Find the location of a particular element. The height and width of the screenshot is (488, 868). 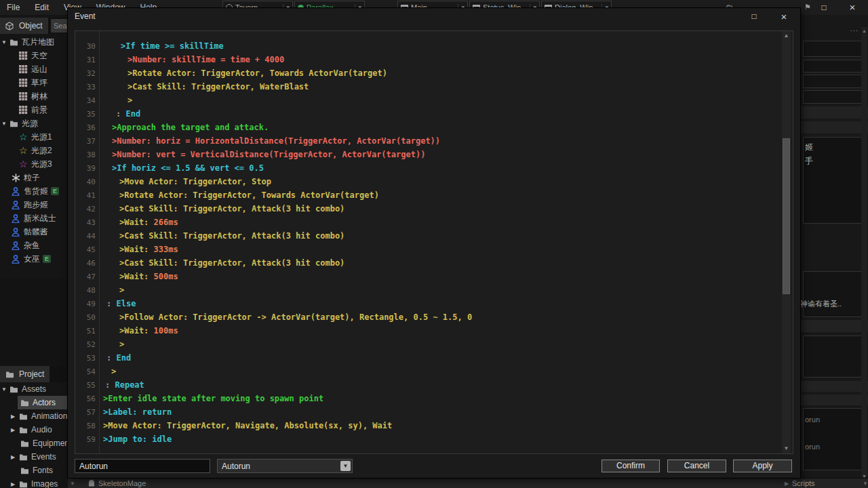

name-list-box: 姬 手 is located at coordinates (833, 180).